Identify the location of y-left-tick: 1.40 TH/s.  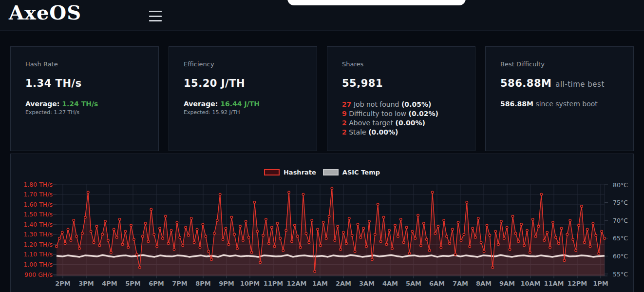
(38, 224).